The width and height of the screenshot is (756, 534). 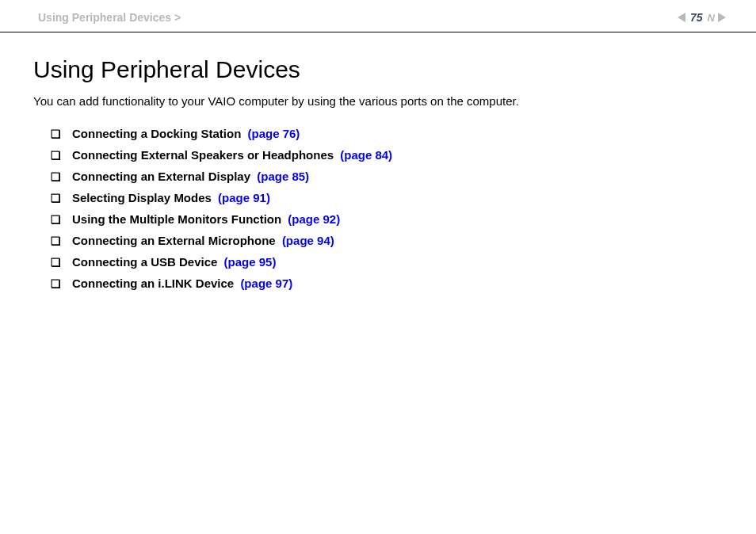 What do you see at coordinates (203, 155) in the screenshot?
I see `toc-item-label: Connecting External Speakers or Headphon…` at bounding box center [203, 155].